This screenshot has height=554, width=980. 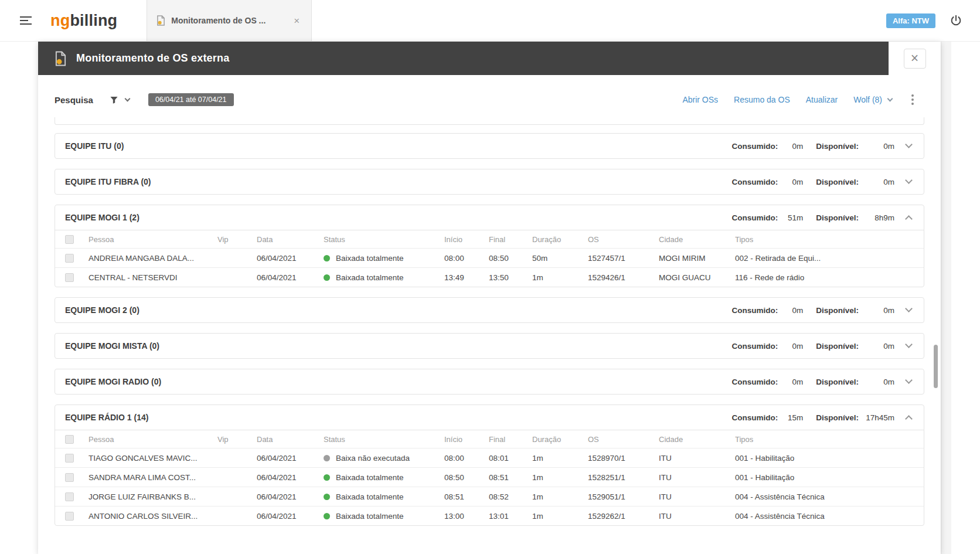 What do you see at coordinates (127, 98) in the screenshot?
I see `filter-chevron-down-icon` at bounding box center [127, 98].